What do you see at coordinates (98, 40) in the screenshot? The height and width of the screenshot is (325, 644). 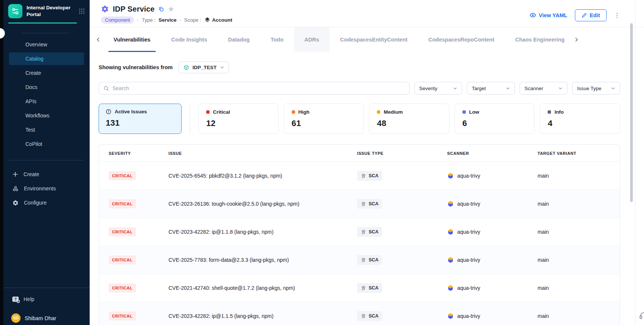 I see `tabs-scroll-left-icon` at bounding box center [98, 40].